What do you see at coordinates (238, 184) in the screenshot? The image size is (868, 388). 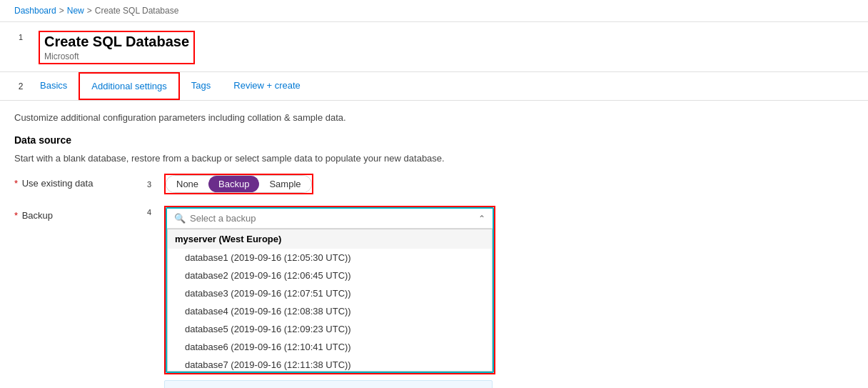 I see `data-source-button-group: None Backup Sample` at bounding box center [238, 184].